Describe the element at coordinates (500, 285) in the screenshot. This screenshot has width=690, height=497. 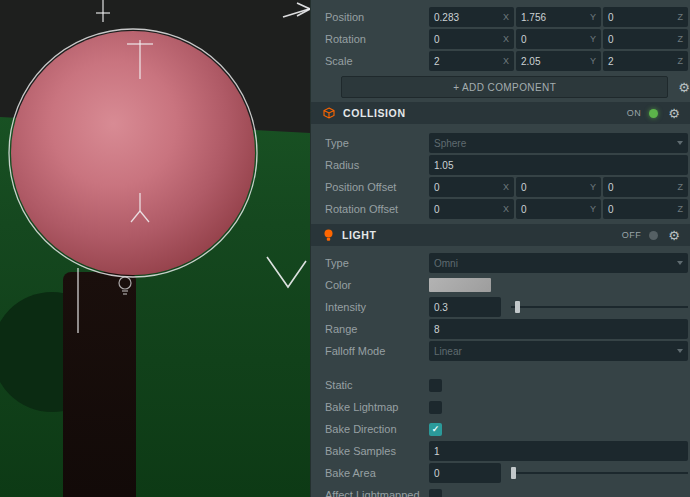
I see `light-color-row: Color` at that location.